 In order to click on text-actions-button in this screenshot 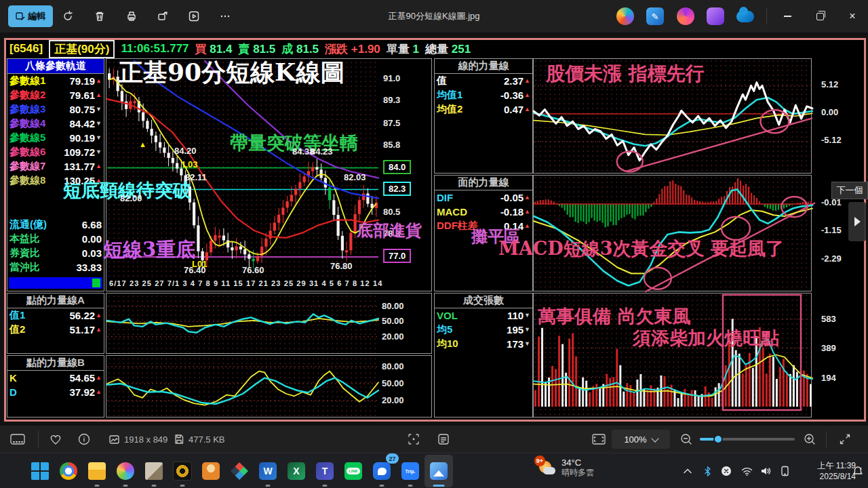, I will do `click(443, 439)`.